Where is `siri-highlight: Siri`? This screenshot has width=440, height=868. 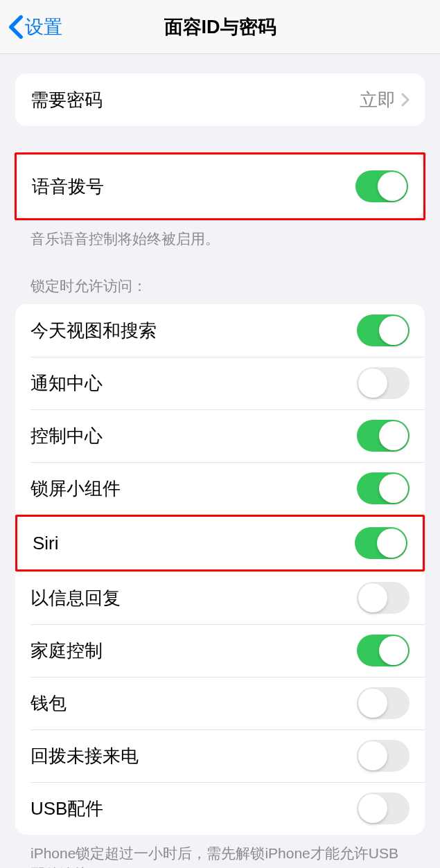
siri-highlight: Siri is located at coordinates (220, 543).